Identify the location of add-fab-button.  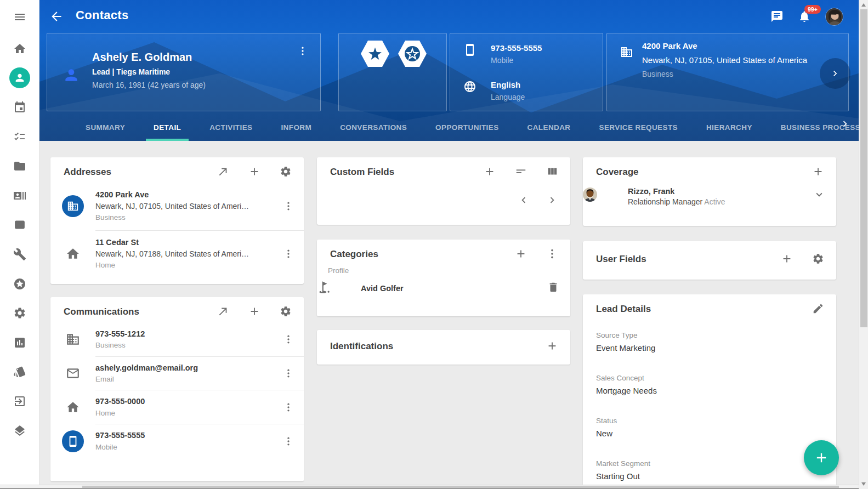
(821, 458).